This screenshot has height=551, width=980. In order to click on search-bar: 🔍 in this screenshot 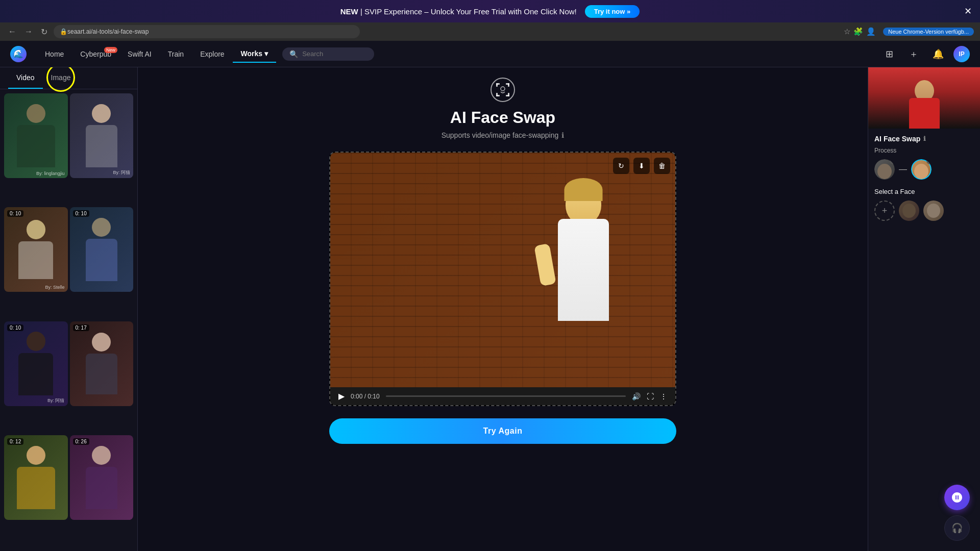, I will do `click(328, 54)`.